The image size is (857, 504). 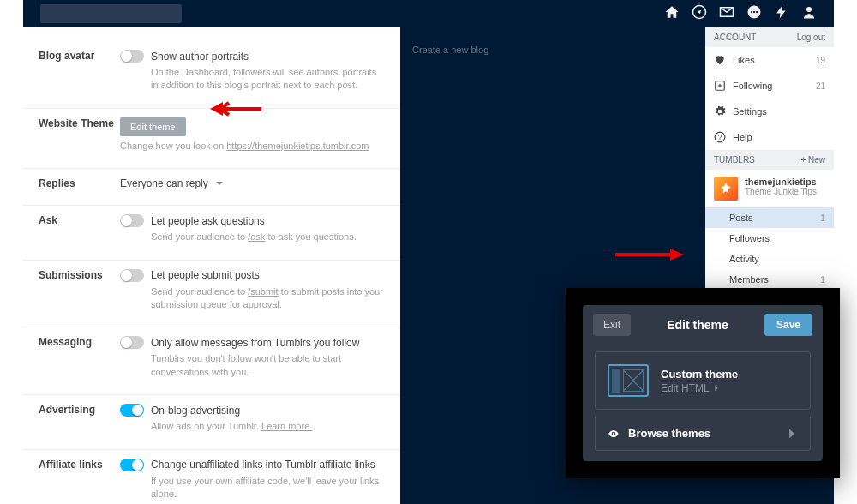 I want to click on settings-row-affiliate: Affiliate links Change unaffiliated link…, so click(x=212, y=477).